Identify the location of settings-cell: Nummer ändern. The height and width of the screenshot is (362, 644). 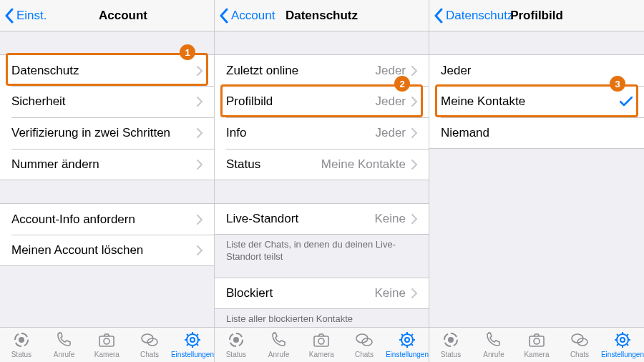
(107, 165).